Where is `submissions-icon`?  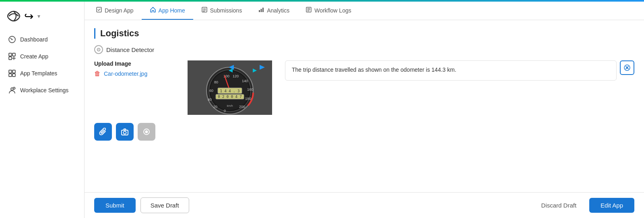
submissions-icon is located at coordinates (204, 10).